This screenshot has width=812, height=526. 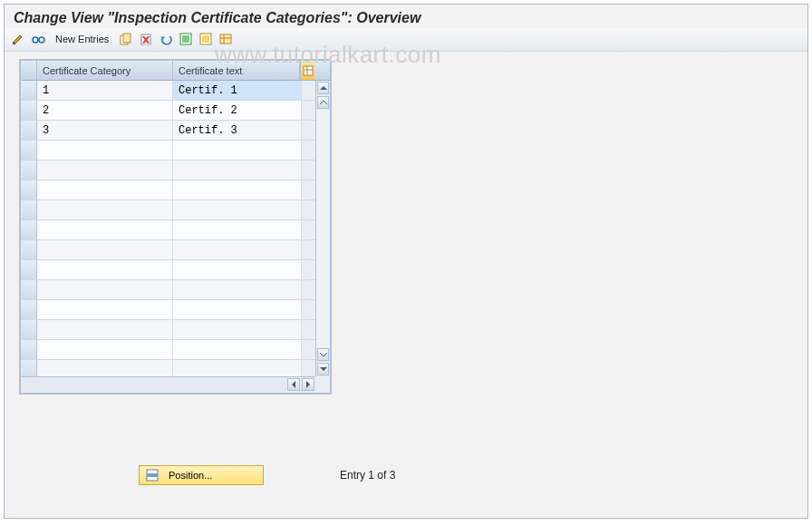 I want to click on glasses-detail-icon, so click(x=38, y=39).